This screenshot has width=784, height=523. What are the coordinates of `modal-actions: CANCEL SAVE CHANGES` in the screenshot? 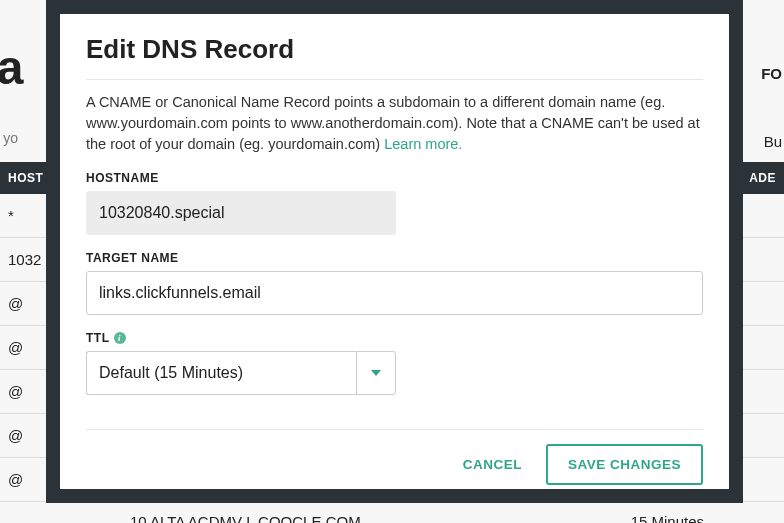 It's located at (394, 464).